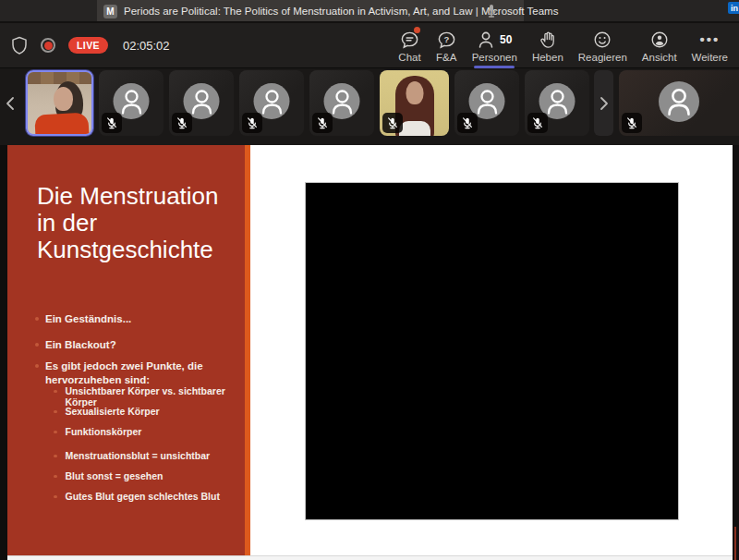  I want to click on chat-notification-dot, so click(418, 30).